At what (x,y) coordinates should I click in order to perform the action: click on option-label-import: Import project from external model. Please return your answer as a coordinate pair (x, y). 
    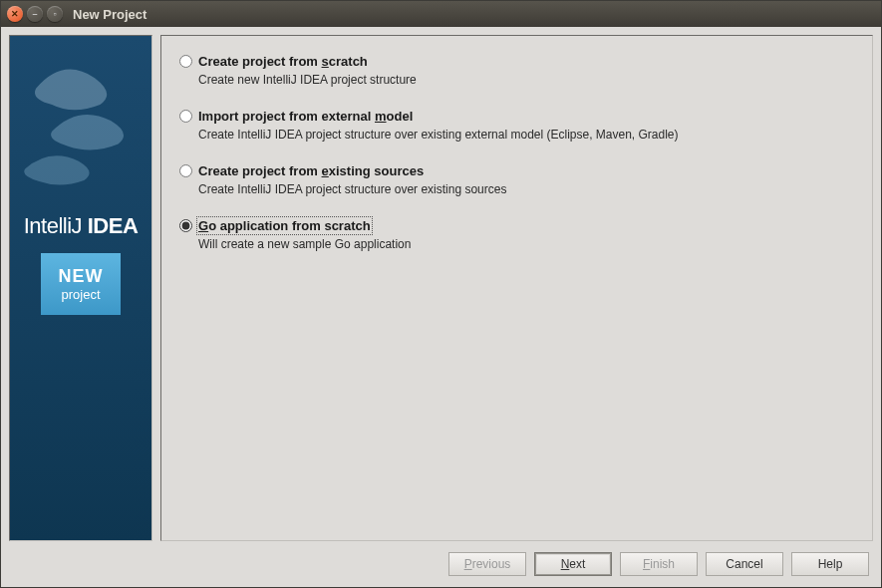
    Looking at the image, I should click on (305, 116).